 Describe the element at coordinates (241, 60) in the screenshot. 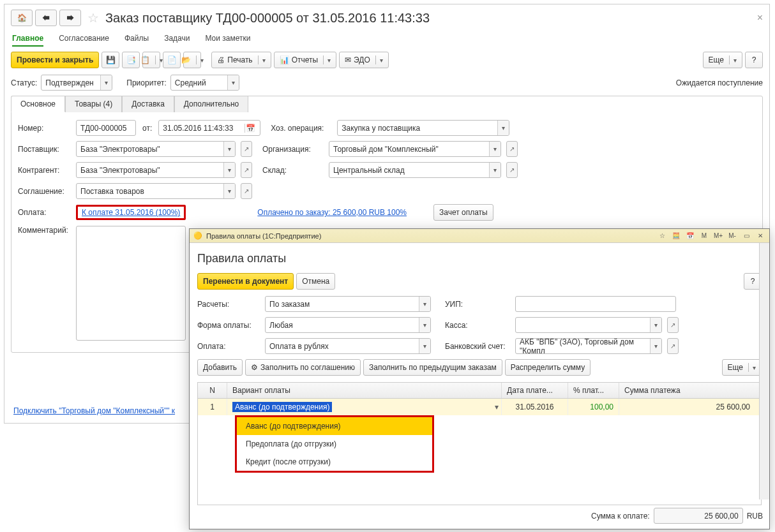

I see `print-button: 🖨 Печать` at that location.